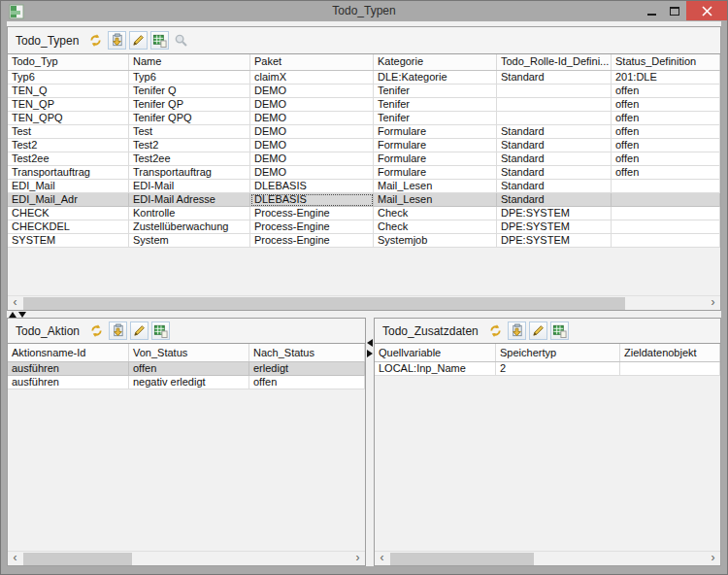  What do you see at coordinates (547, 369) in the screenshot?
I see `table-row: LOCAL:Inp_Name2` at bounding box center [547, 369].